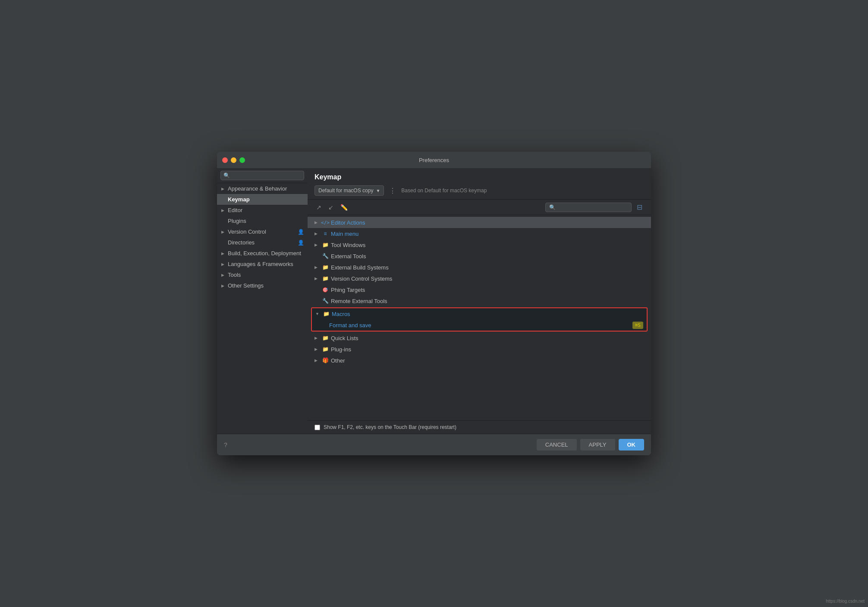 Image resolution: width=868 pixels, height=607 pixels. Describe the element at coordinates (226, 445) in the screenshot. I see `help-icon: ?` at that location.